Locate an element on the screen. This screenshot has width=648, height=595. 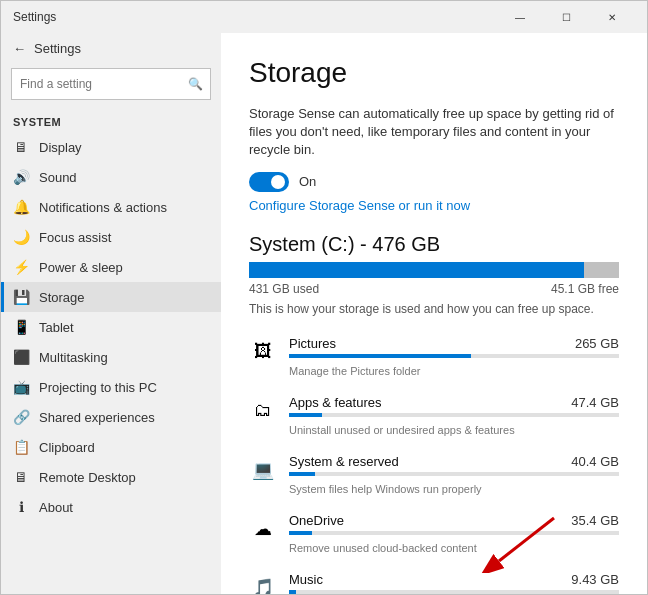
sidebar-item-power: ⚡ Power & sleep is located at coordinates (111, 267).